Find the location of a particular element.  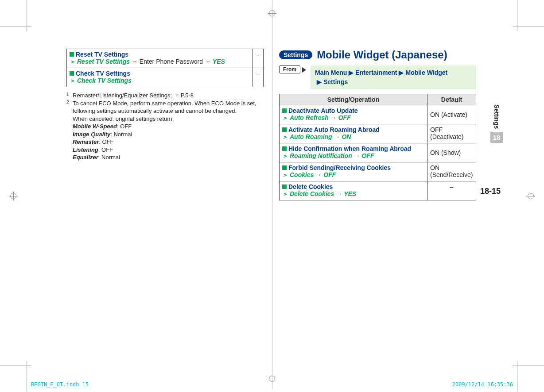

footnote-text: Remaster/Listening/Equalizer Settings: is located at coordinates (122, 96).